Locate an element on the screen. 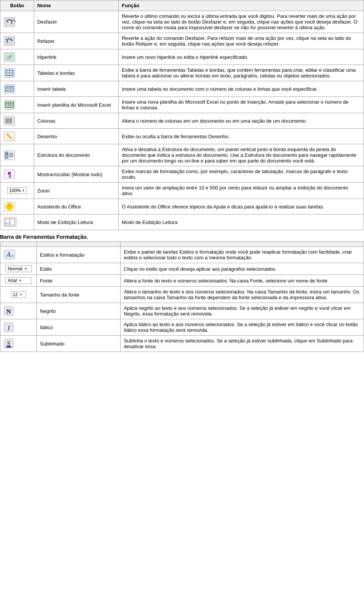  table-row: 12▼ Tamanho da fonte Altera o tamanho do… is located at coordinates (182, 295).